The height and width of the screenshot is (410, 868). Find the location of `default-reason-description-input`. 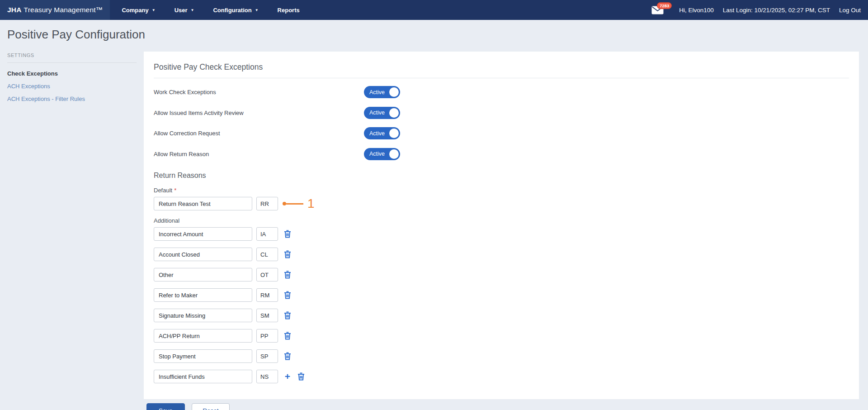

default-reason-description-input is located at coordinates (203, 204).